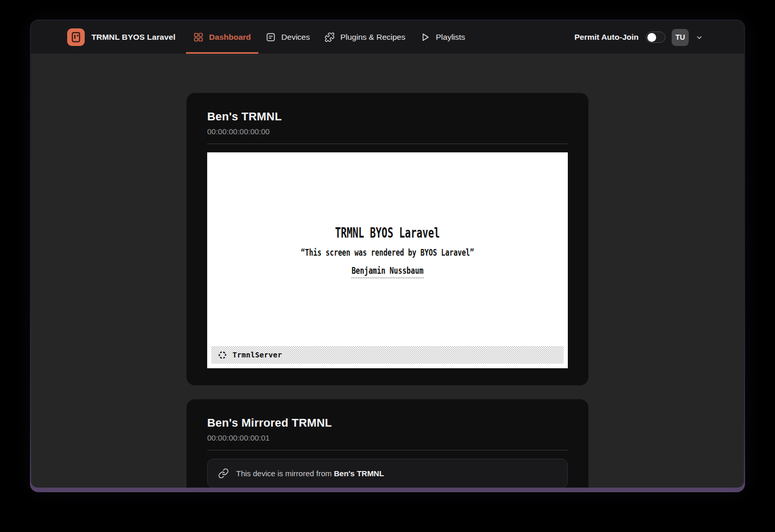 This screenshot has height=532, width=775. I want to click on tab-plugins-recipes-label: Plugins & Recipes, so click(373, 37).